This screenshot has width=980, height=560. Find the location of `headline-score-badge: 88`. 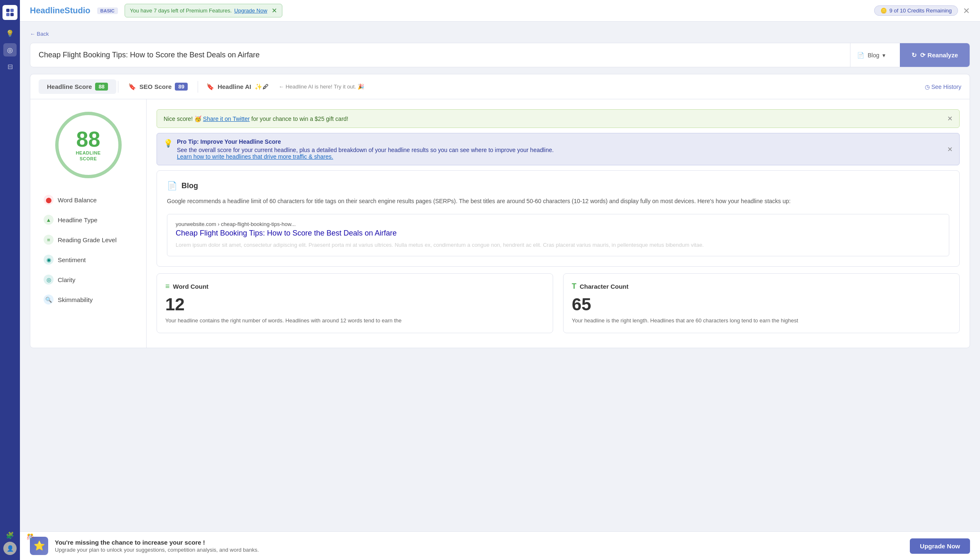

headline-score-badge: 88 is located at coordinates (101, 86).